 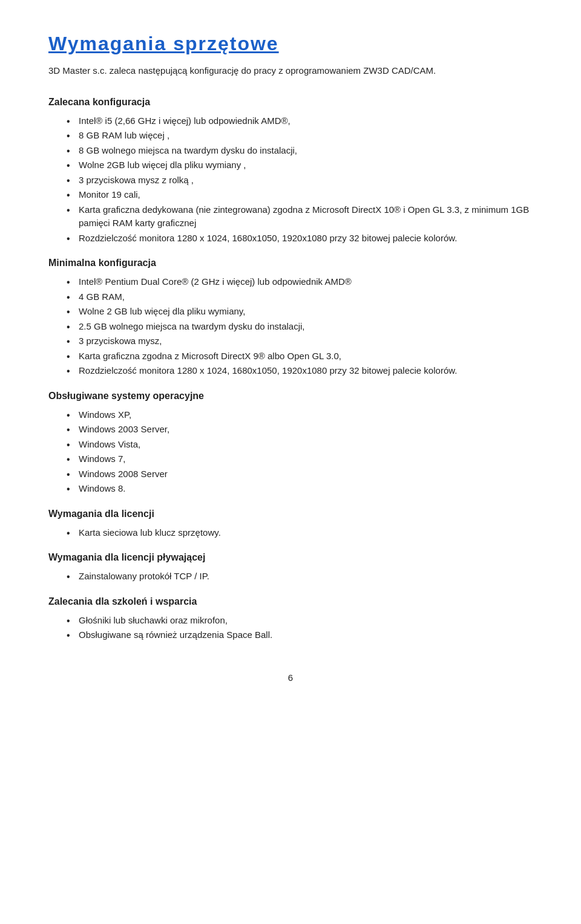 What do you see at coordinates (300, 121) in the screenshot?
I see `list-item: Intel® i5 (2,66 GHz i więcej) lub odpowi…` at bounding box center [300, 121].